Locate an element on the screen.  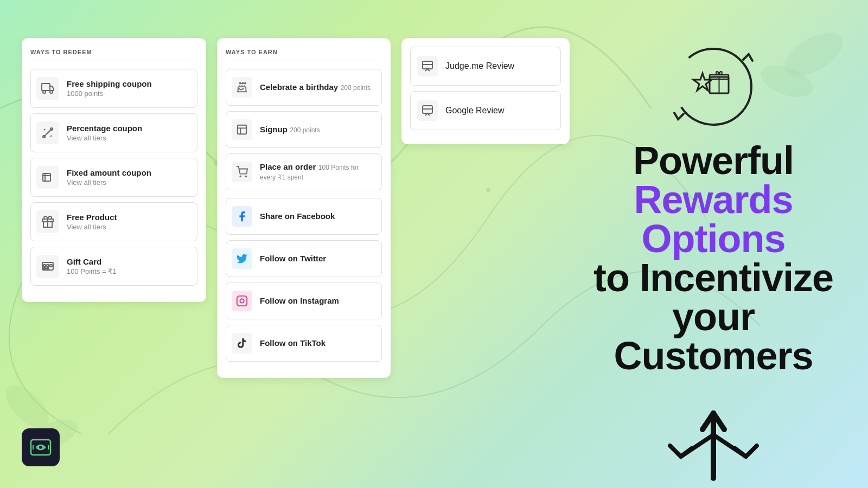
instagram-text: Follow on Instagram is located at coordinates (299, 301).